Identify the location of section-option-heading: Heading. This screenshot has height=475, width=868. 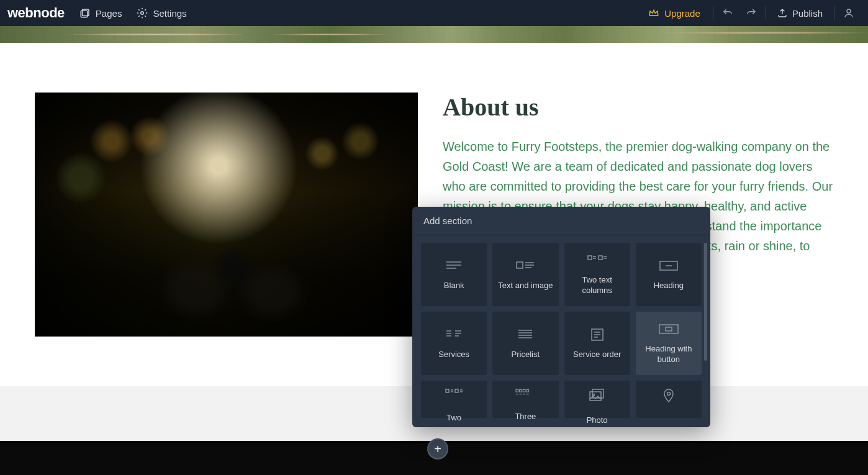
(669, 274).